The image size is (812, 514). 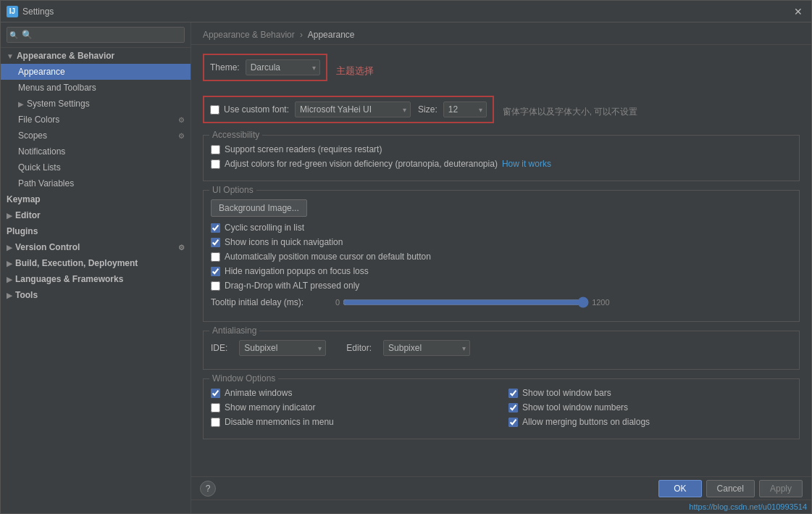 I want to click on sidebar-item-label: System Settings, so click(x=58, y=104).